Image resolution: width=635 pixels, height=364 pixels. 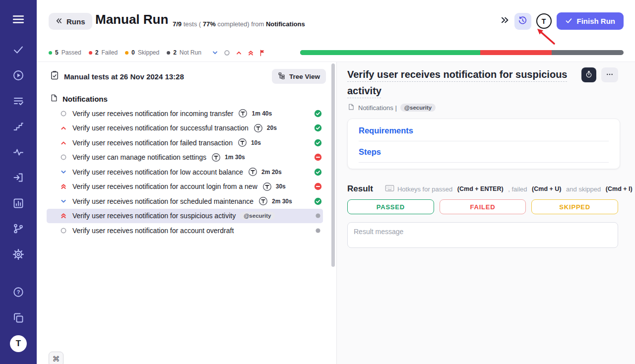 I want to click on run-clipboard-icon, so click(x=55, y=76).